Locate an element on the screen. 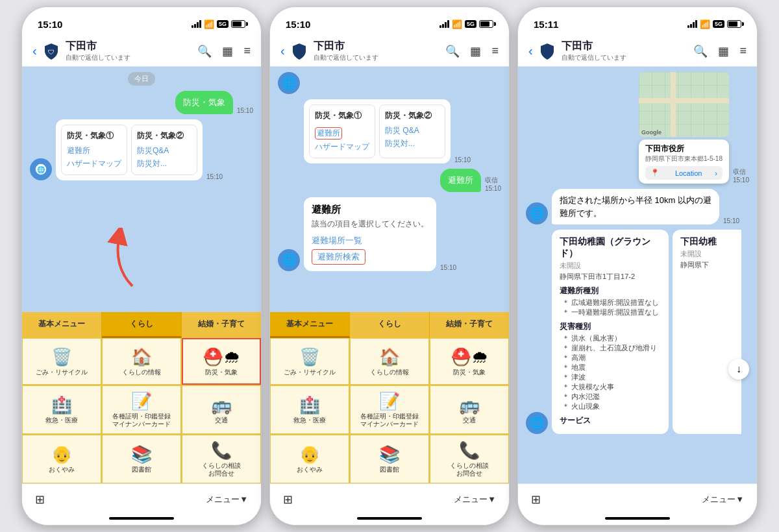 The width and height of the screenshot is (779, 532). icon-bus-1: 🚌 交通 is located at coordinates (221, 410).